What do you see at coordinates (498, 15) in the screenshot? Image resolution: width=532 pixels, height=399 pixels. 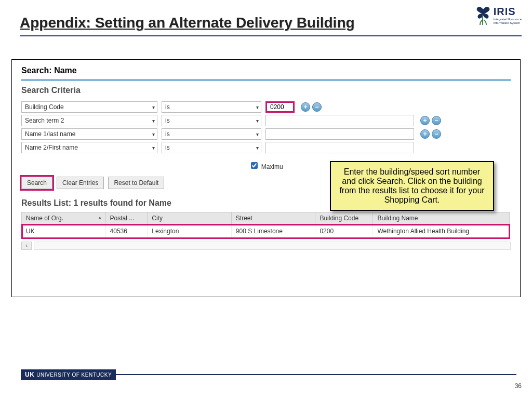 I see `iris-logo: IRIS Integrated Resource Information Sys…` at bounding box center [498, 15].